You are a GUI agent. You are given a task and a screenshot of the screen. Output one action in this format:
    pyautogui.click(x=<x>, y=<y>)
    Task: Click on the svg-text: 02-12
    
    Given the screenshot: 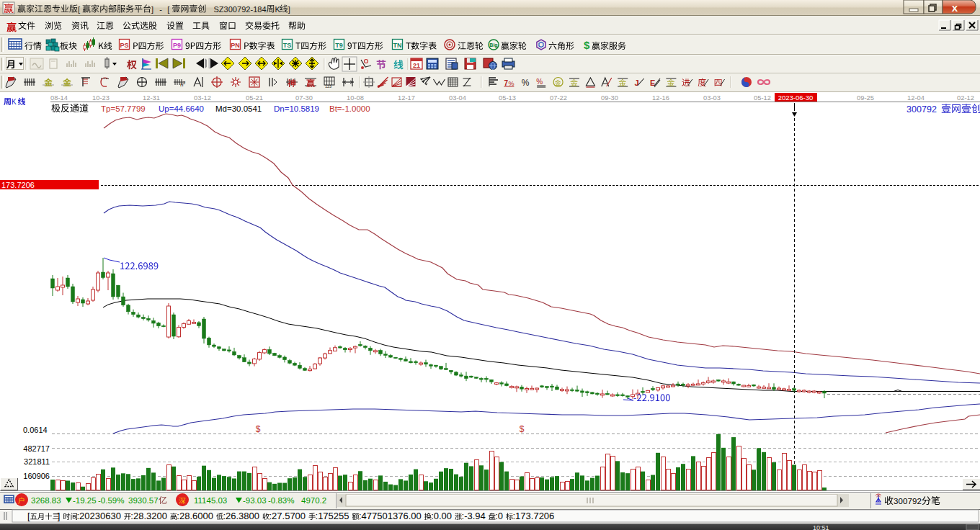 What is the action you would take?
    pyautogui.click(x=966, y=98)
    